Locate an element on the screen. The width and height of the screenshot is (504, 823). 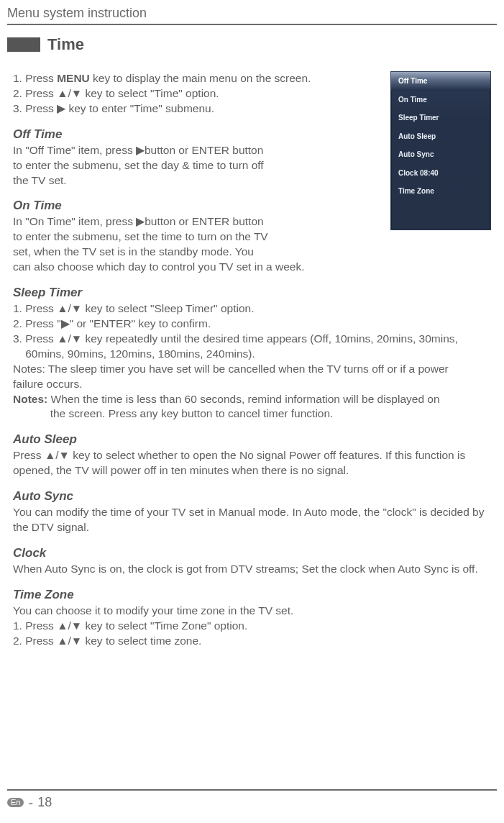
off-time-heading: Off Time is located at coordinates (200, 135).